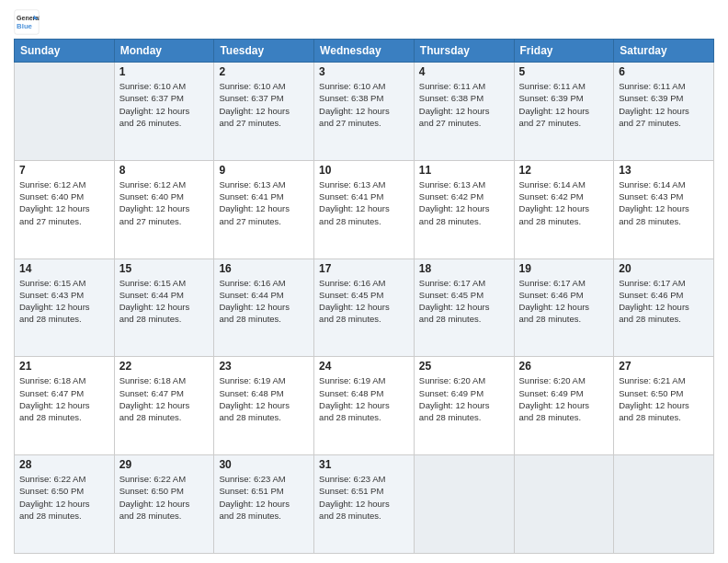 This screenshot has width=728, height=563. Describe the element at coordinates (463, 52) in the screenshot. I see `weekday-header-thursday: Thursday` at that location.